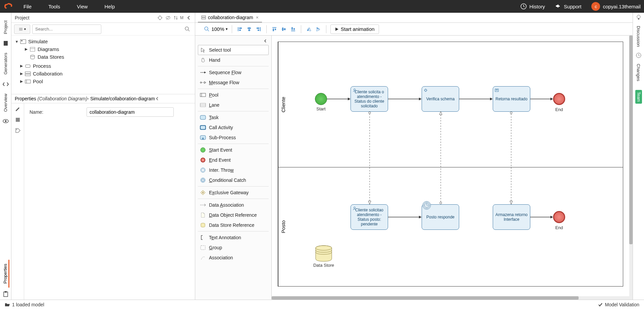  What do you see at coordinates (233, 193) in the screenshot?
I see `palette-exclusive-gateway: Exclusive Gateway` at bounding box center [233, 193].